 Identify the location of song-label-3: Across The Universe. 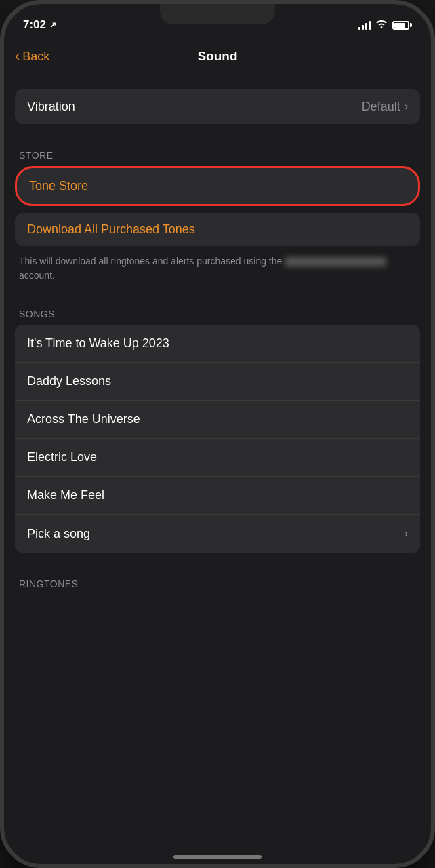
(84, 419).